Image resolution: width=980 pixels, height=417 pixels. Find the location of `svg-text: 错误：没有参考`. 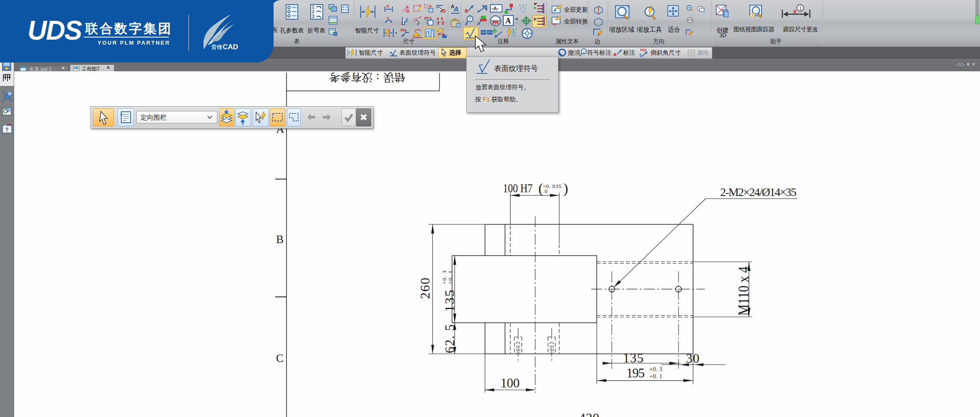

svg-text: 错误：没有参考 is located at coordinates (367, 78).